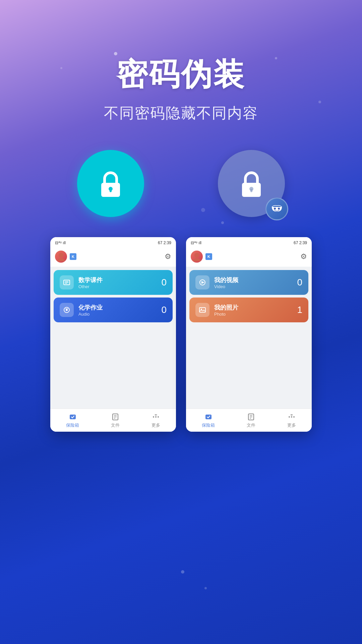 The height and width of the screenshot is (644, 362). What do you see at coordinates (61, 257) in the screenshot?
I see `left-avatar` at bounding box center [61, 257].